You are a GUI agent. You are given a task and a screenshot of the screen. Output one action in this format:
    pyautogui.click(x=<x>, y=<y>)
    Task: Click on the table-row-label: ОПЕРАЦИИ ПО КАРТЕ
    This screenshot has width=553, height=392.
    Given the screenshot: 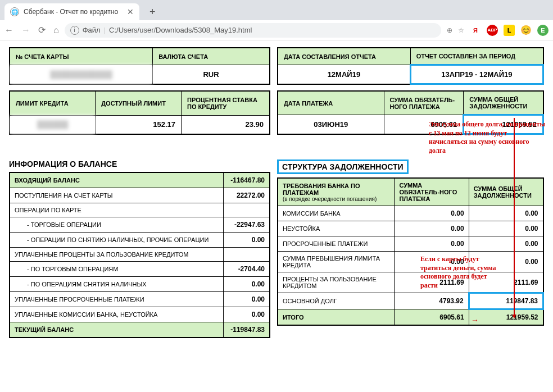 What is the action you would take?
    pyautogui.click(x=117, y=210)
    